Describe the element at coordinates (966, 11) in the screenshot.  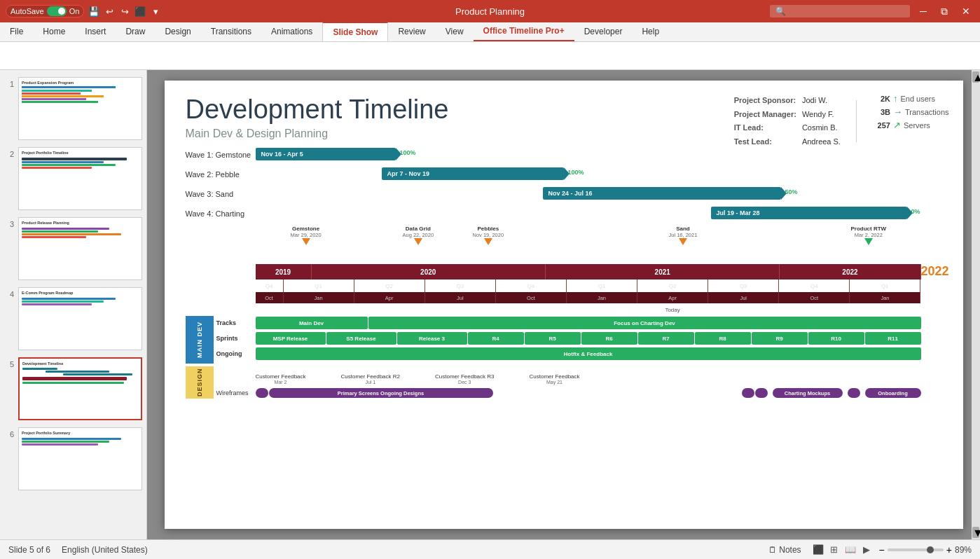
I see `close-button: ✕` at that location.